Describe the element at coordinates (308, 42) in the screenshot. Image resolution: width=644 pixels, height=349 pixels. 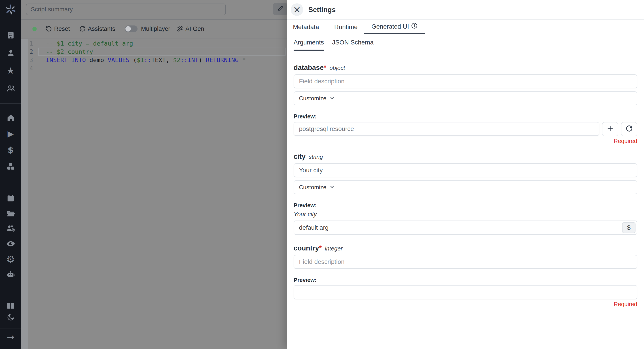
I see `subtab-arguments: Arguments` at that location.